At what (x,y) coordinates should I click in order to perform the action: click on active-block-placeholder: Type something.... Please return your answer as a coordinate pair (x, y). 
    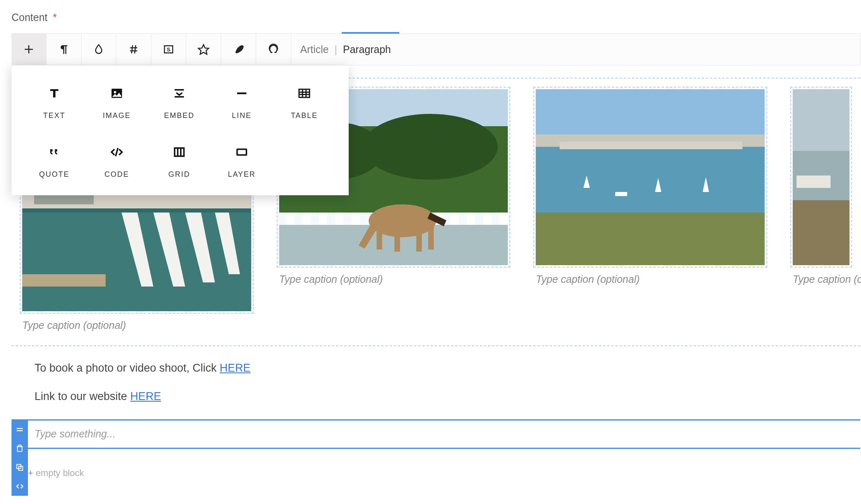
    Looking at the image, I should click on (447, 434).